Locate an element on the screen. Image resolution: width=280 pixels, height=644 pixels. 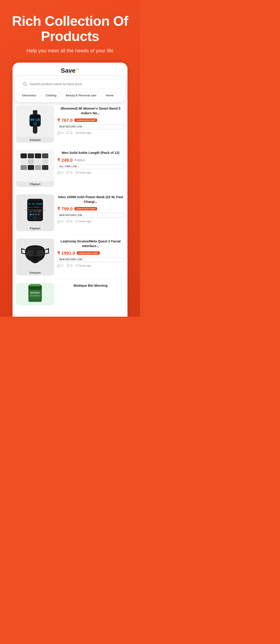
vr-svg is located at coordinates (35, 254).